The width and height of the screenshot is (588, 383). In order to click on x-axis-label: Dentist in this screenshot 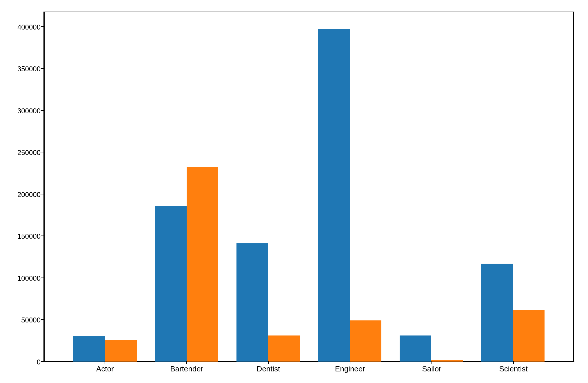, I will do `click(268, 369)`.